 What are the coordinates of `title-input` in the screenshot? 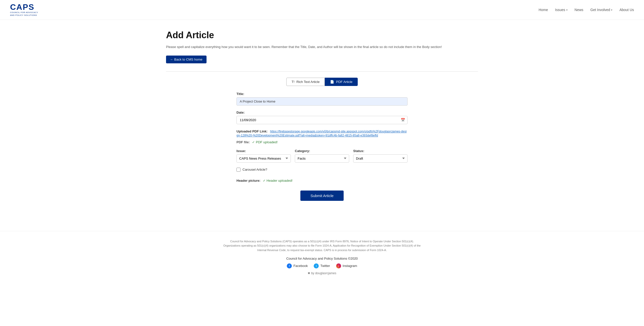 It's located at (322, 102).